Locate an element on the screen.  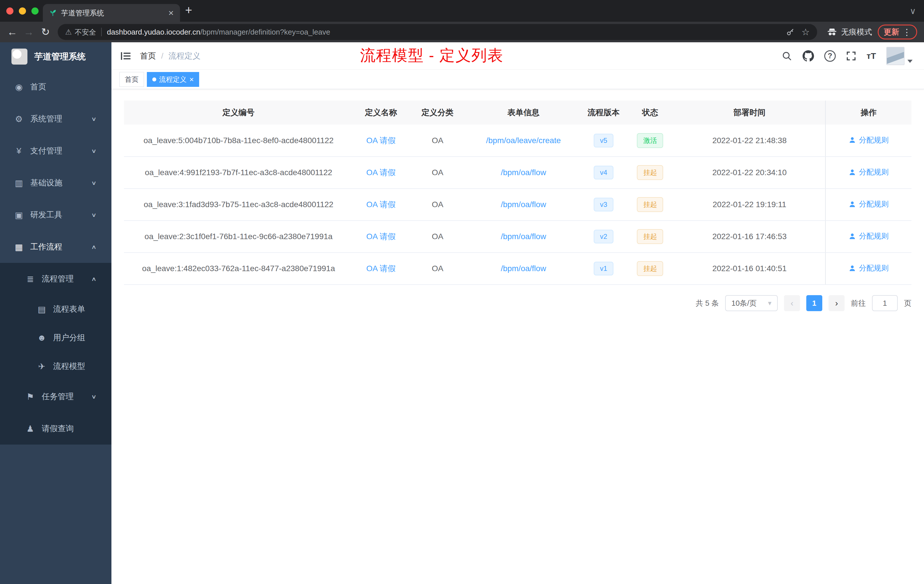
help-icon: ? is located at coordinates (830, 56).